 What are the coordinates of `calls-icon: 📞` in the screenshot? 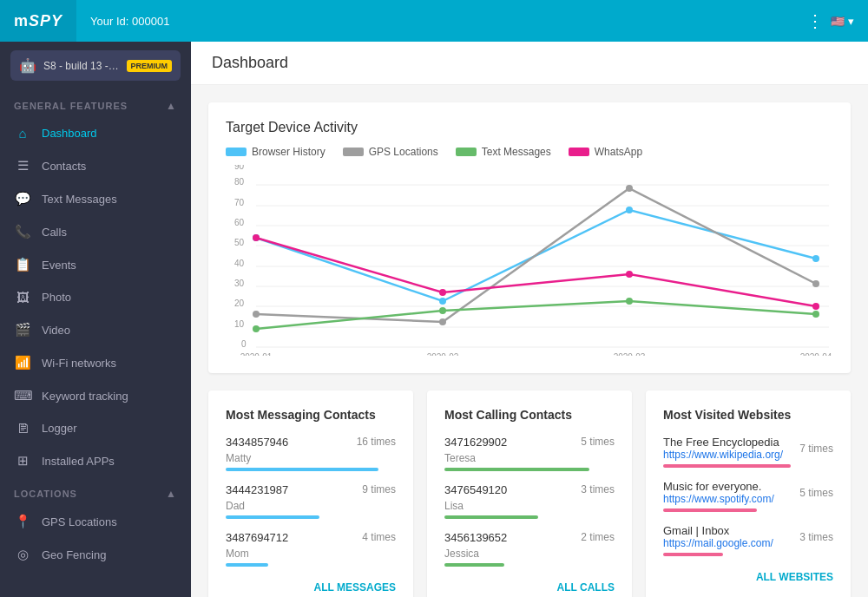 It's located at (23, 232).